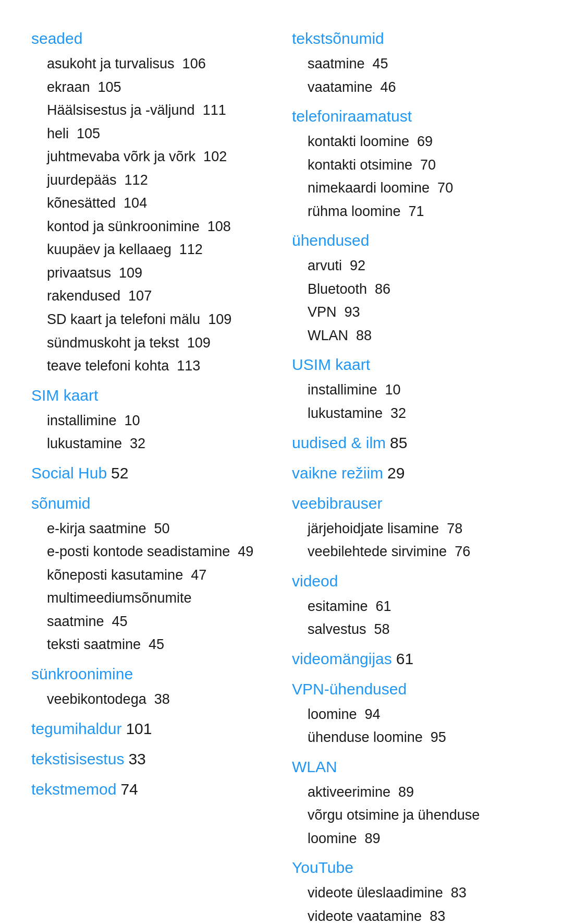 The width and height of the screenshot is (563, 924). Describe the element at coordinates (412, 163) in the screenshot. I see `index-section: telefoniraamatustkontakti loomine 69kont…` at that location.